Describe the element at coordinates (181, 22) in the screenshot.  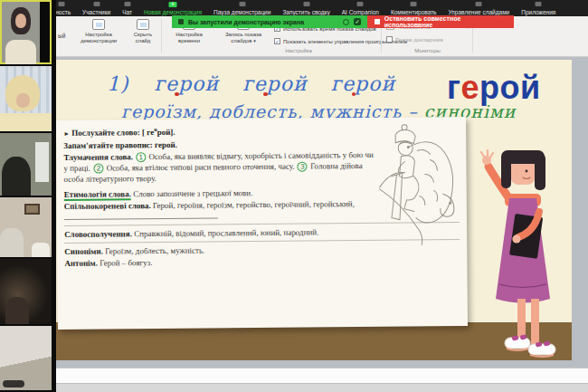
I see `annotate-mini-icon` at that location.